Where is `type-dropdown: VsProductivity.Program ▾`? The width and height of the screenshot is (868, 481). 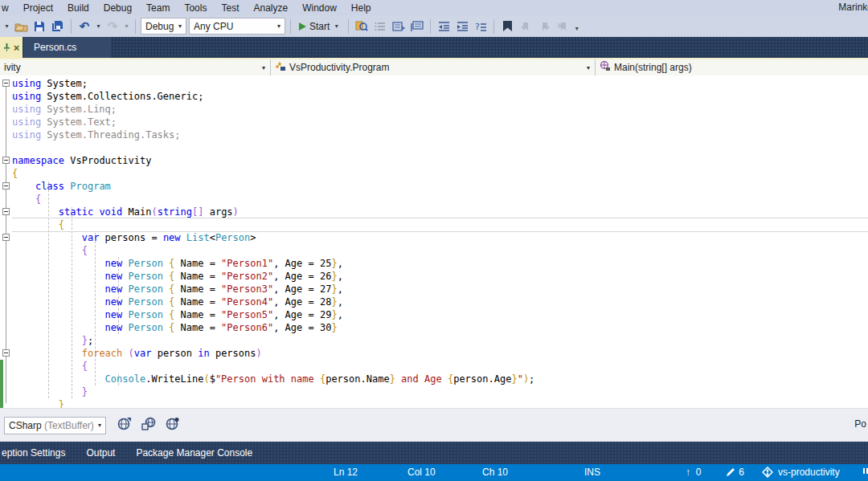
type-dropdown: VsProductivity.Program ▾ is located at coordinates (433, 67).